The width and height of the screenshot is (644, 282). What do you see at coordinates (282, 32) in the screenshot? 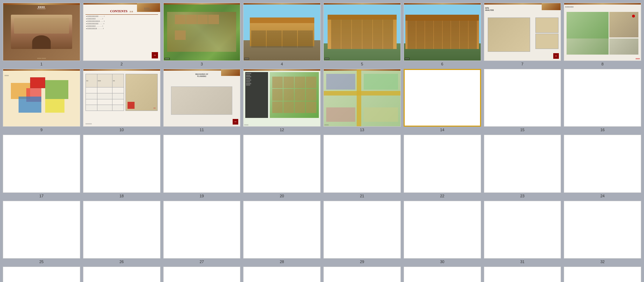
I see `slide-4: 某某某某` at bounding box center [282, 32].